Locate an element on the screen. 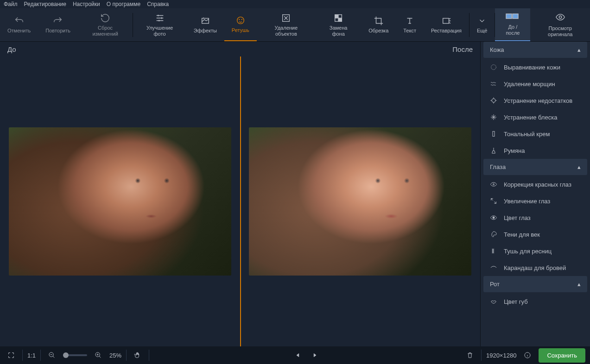  item-eye-shadow: Тени для век is located at coordinates (535, 234).